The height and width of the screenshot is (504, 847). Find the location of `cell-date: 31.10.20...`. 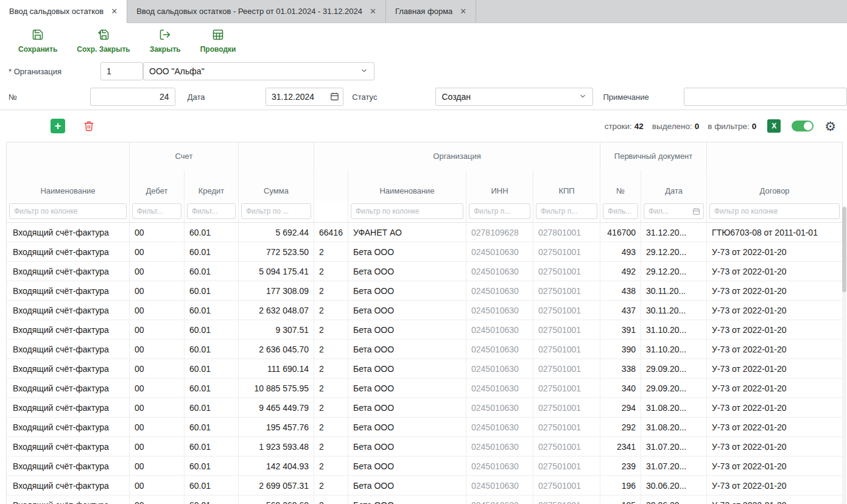

cell-date: 31.10.20... is located at coordinates (674, 330).